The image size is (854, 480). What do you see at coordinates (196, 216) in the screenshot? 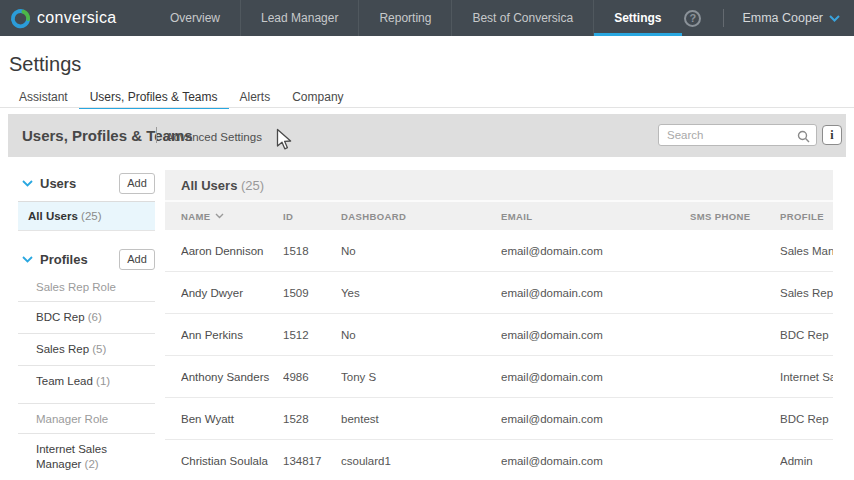
I see `header-label: NAME` at bounding box center [196, 216].